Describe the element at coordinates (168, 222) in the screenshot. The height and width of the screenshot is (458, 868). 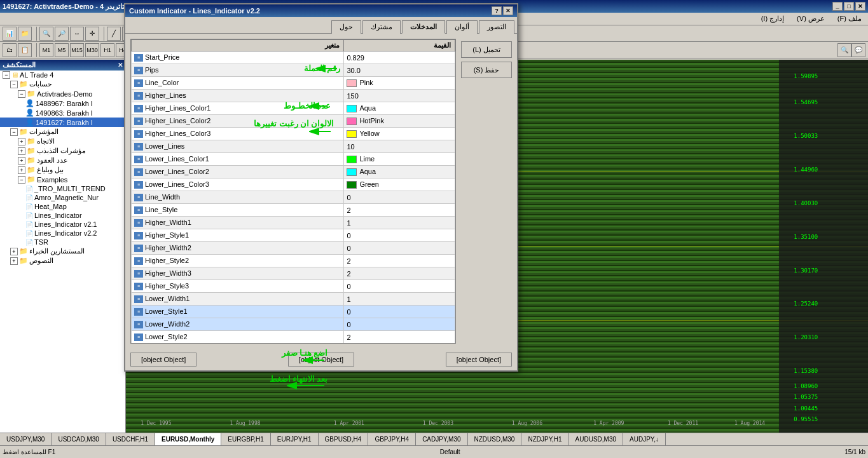
I see `param-name: Higher_Width1` at that location.